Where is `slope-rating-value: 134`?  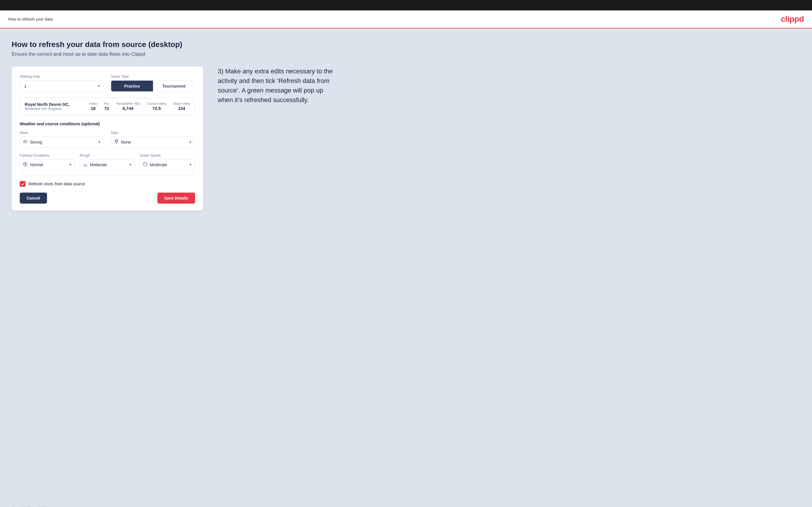 slope-rating-value: 134 is located at coordinates (182, 108).